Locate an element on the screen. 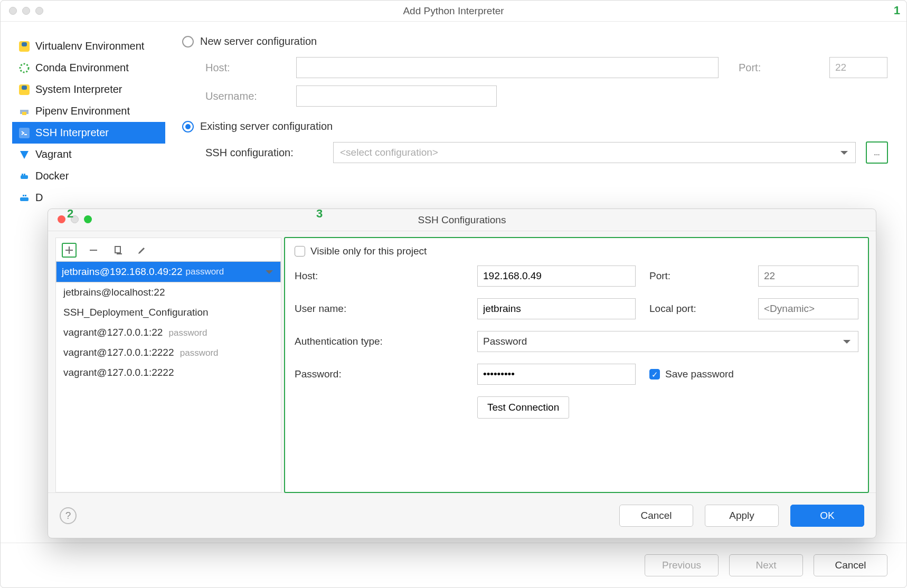 The image size is (907, 588). ssh-icon is located at coordinates (24, 133).